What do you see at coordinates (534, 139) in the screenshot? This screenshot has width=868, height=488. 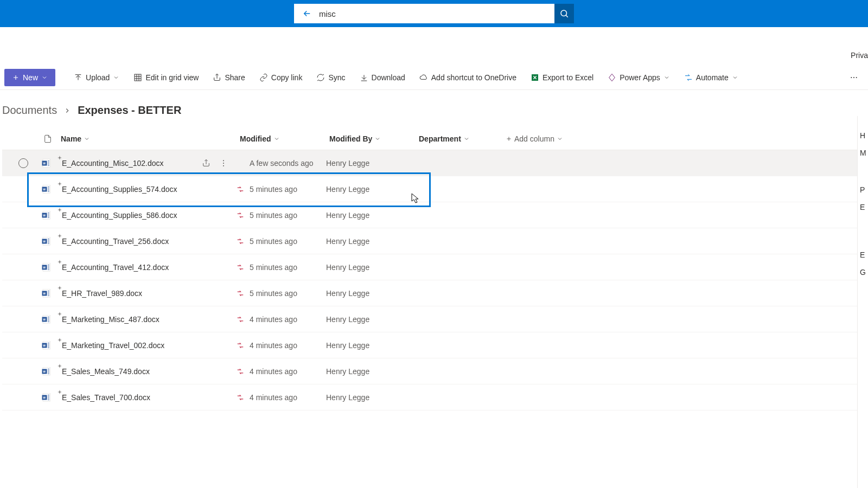 I see `add-column-label: Add column` at bounding box center [534, 139].